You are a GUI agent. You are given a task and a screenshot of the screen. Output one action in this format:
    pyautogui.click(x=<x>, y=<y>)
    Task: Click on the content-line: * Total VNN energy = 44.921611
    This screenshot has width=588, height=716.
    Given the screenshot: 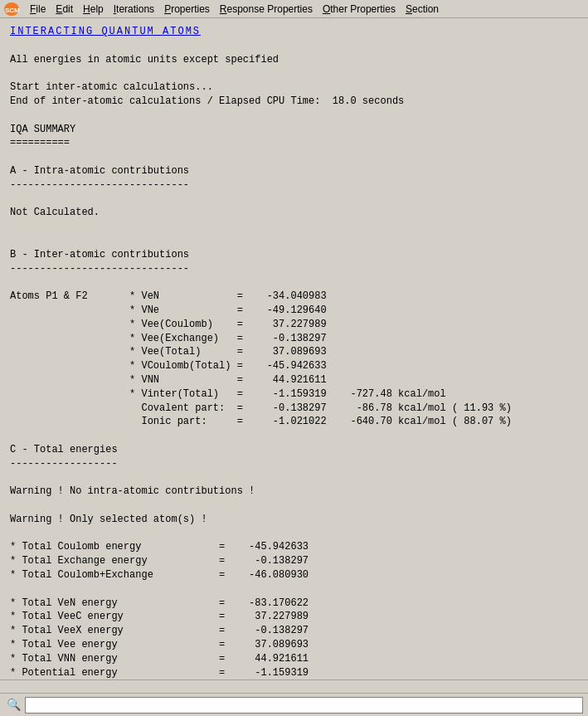 What is the action you would take?
    pyautogui.click(x=294, y=659)
    